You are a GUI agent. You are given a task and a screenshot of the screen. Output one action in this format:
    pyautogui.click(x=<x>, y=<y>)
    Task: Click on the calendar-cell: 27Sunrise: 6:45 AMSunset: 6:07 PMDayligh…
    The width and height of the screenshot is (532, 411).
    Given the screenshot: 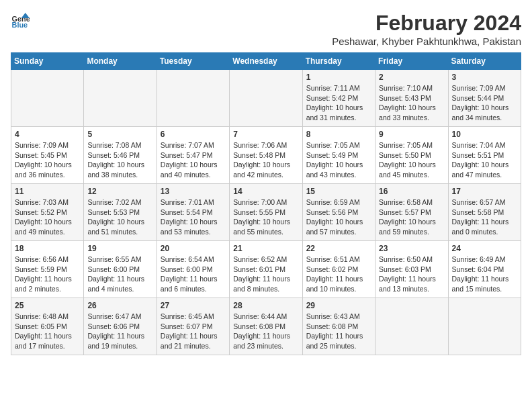 What is the action you would take?
    pyautogui.click(x=193, y=326)
    